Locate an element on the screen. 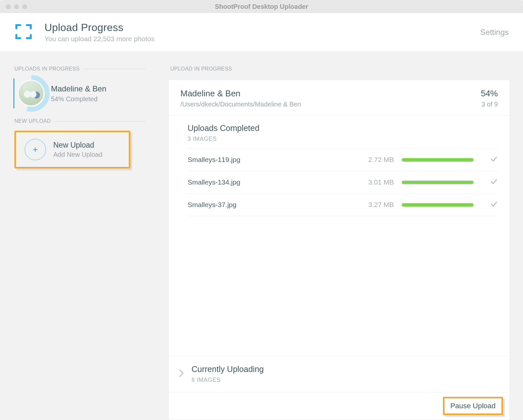  settings-link: Settings is located at coordinates (494, 32).